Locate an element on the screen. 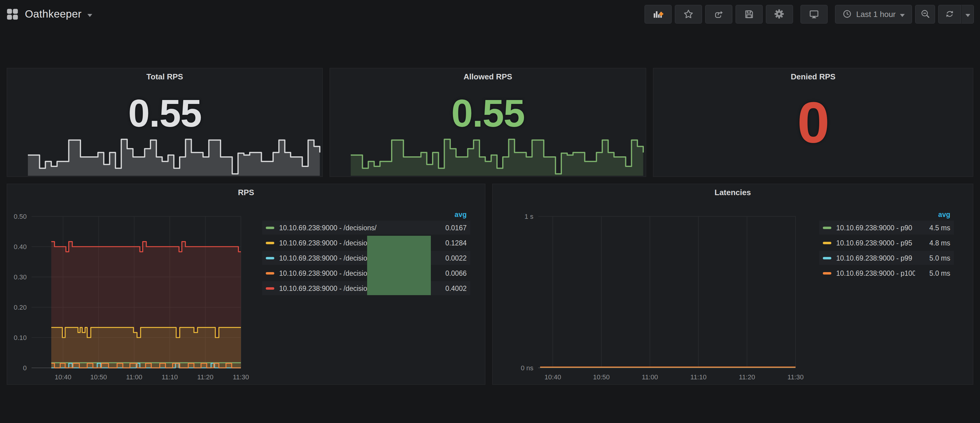 The width and height of the screenshot is (980, 423). svg-text: 0.40 is located at coordinates (20, 247).